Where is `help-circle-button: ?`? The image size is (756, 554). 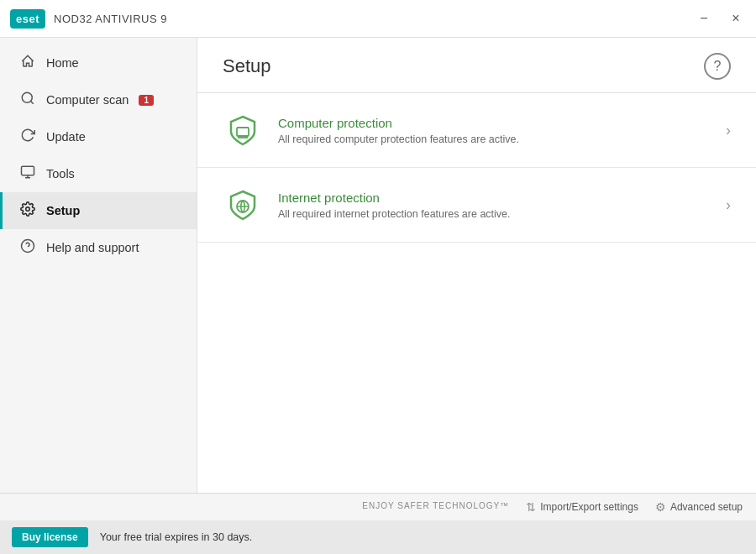
help-circle-button: ? is located at coordinates (717, 66).